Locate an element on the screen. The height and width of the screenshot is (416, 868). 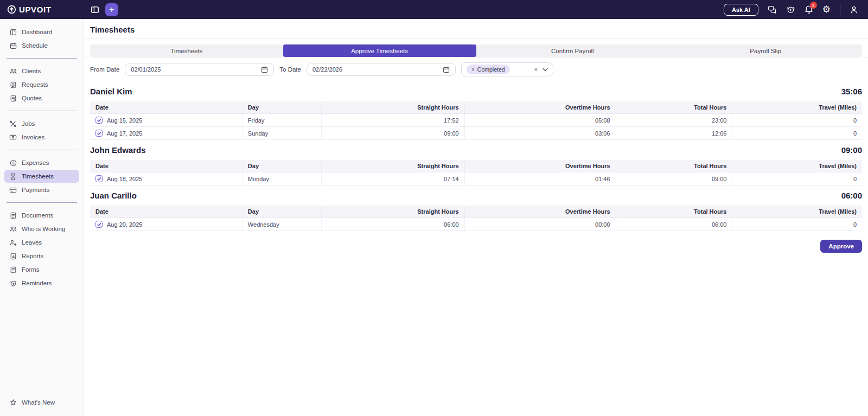
notifications-bell-icon: 2 is located at coordinates (809, 10).